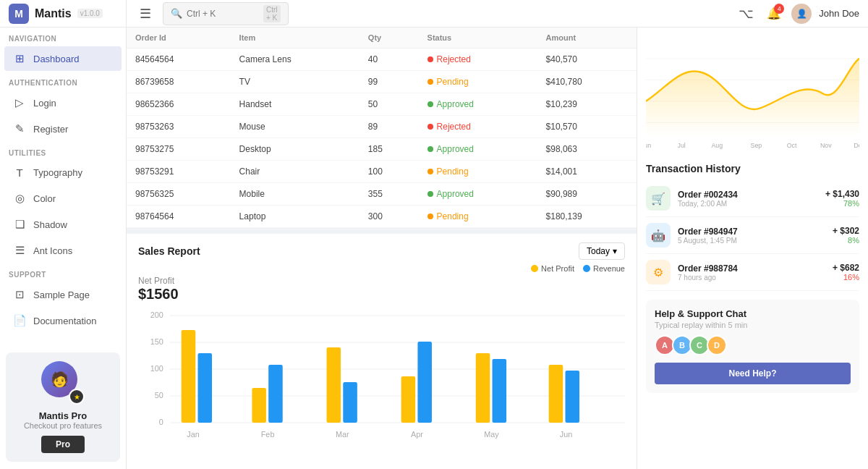  I want to click on help-avatar-4: D, so click(717, 345).